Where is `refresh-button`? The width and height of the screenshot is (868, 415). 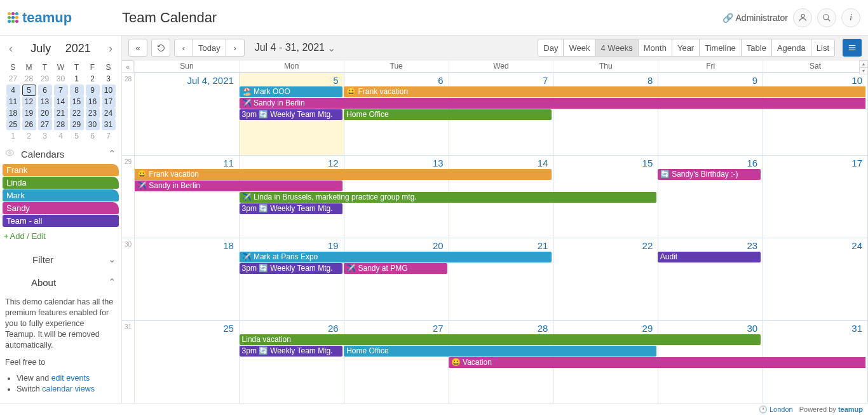 refresh-button is located at coordinates (161, 48).